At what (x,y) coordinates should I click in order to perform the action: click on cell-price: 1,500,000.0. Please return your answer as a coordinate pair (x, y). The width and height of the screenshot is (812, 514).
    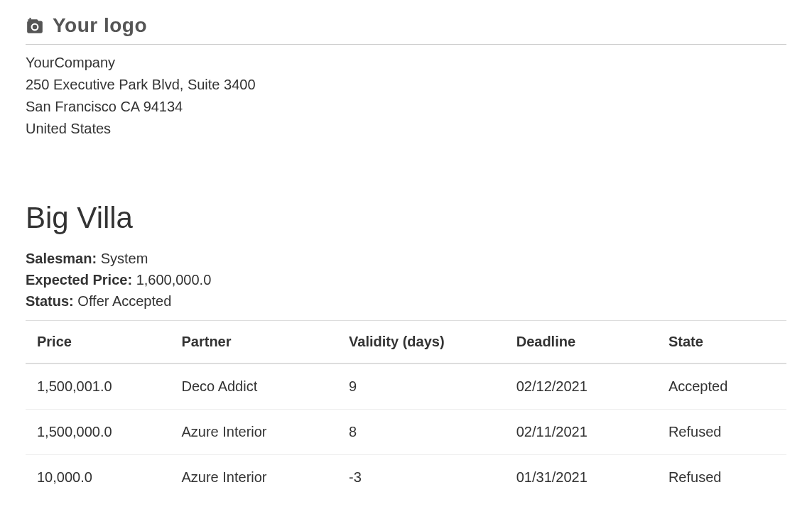
    Looking at the image, I should click on (98, 432).